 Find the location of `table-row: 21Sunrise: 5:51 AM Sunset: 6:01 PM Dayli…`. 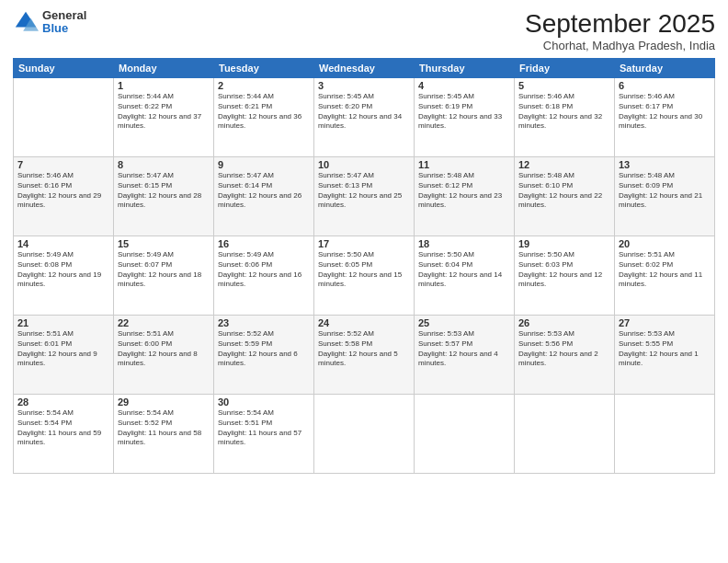

table-row: 21Sunrise: 5:51 AM Sunset: 6:01 PM Dayli… is located at coordinates (64, 355).